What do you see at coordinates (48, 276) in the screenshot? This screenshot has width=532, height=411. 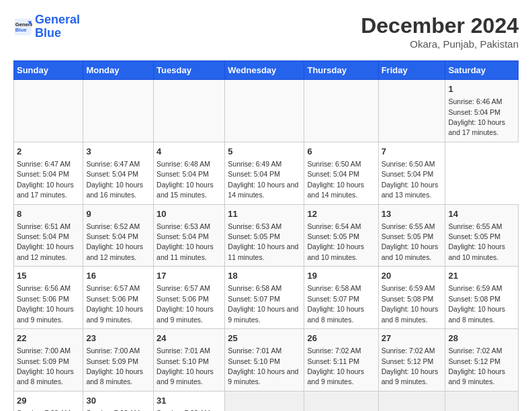 I see `day-number: 15` at bounding box center [48, 276].